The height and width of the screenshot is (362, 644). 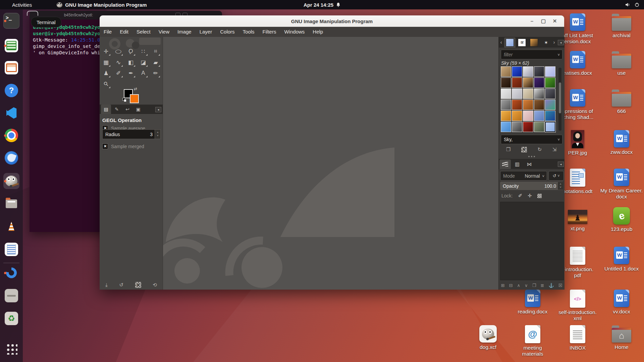 I want to click on ellipse-select-tool-icon: ◯, so click(x=118, y=51).